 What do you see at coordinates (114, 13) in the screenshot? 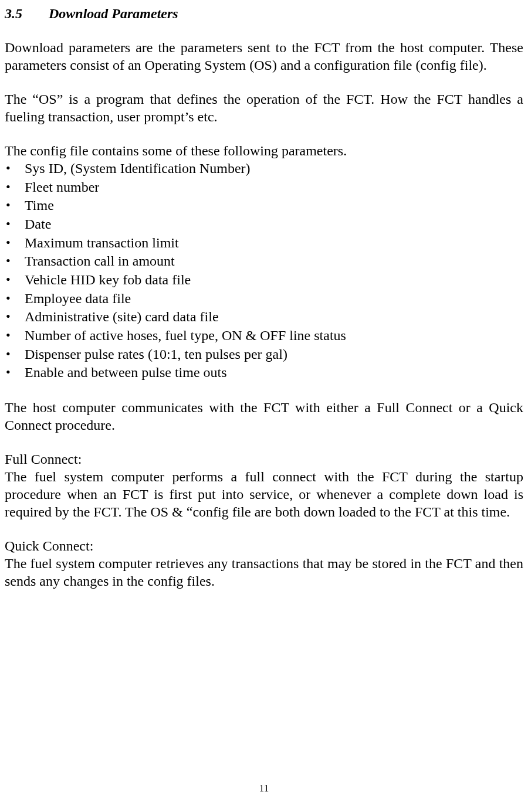
I see `section-title: Download Parameters` at bounding box center [114, 13].